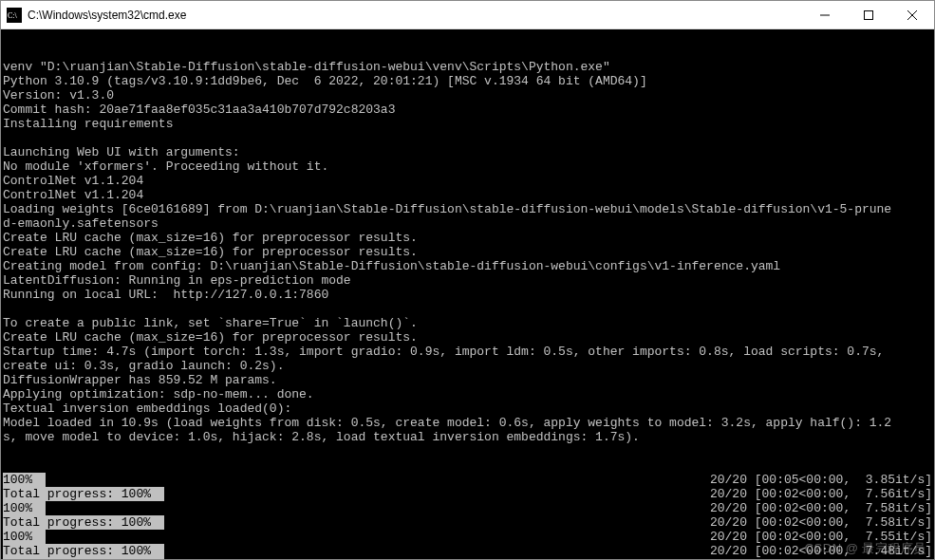 The width and height of the screenshot is (935, 560). Describe the element at coordinates (467, 224) in the screenshot. I see `terminal-line: d-emaonly.safetensors` at that location.